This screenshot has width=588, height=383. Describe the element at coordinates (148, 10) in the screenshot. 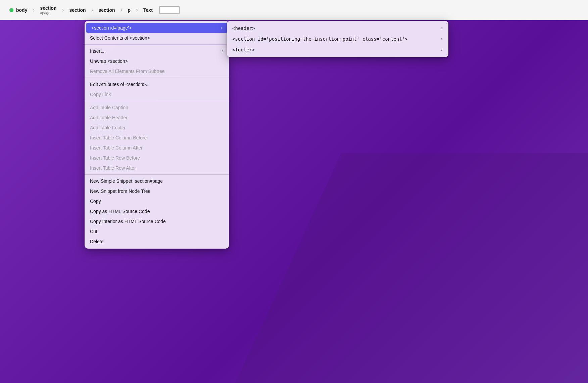

I see `breadcrumb-text-label: Text` at that location.